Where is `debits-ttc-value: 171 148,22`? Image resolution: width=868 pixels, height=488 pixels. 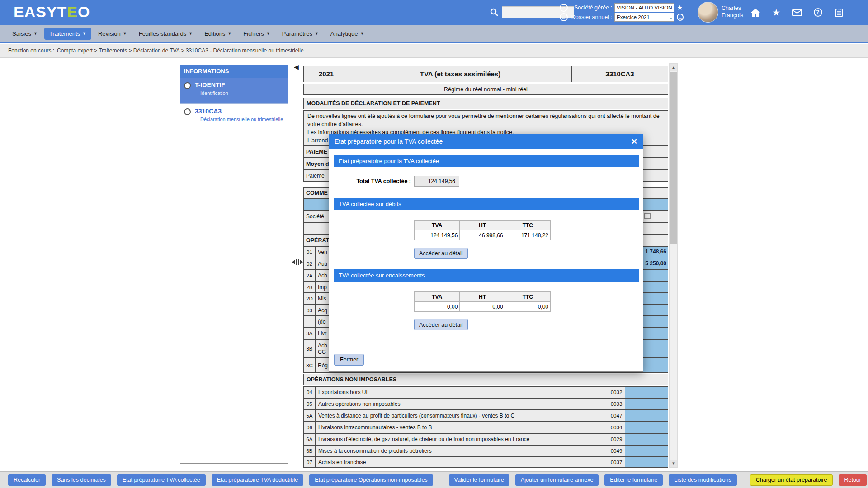 debits-ttc-value: 171 148,22 is located at coordinates (528, 235).